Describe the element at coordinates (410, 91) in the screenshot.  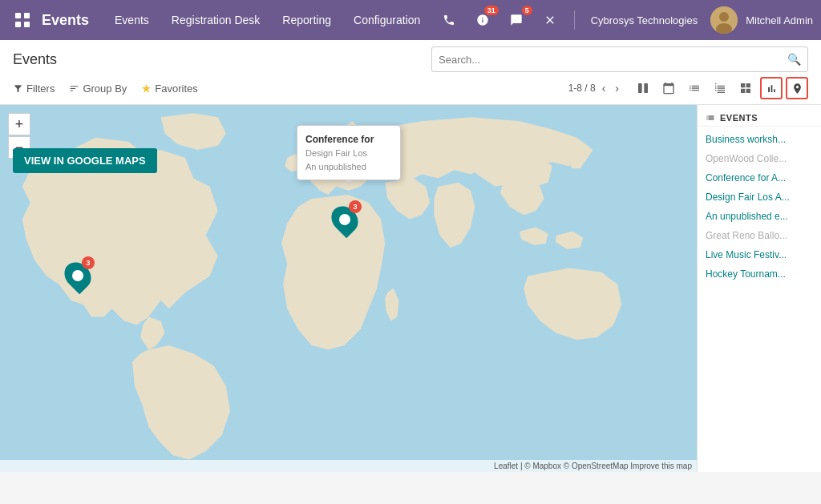
I see `toolbar-filters: Filters Group By Favorites 1-8 / 8 ‹ ›` at that location.